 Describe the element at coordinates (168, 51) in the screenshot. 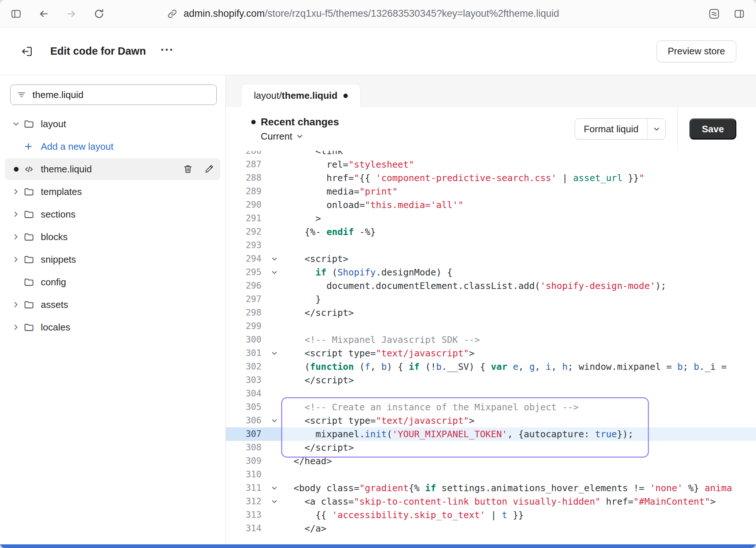

I see `more-options-icon: ···` at that location.